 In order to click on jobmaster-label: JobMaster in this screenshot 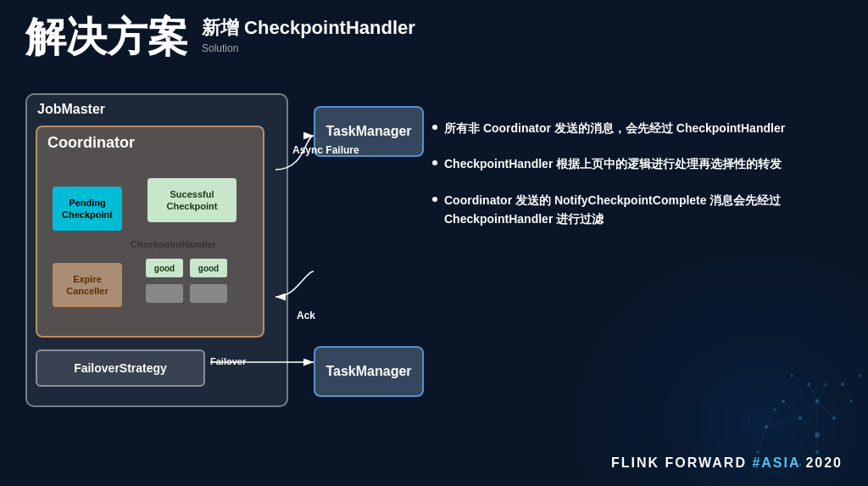, I will do `click(157, 109)`.